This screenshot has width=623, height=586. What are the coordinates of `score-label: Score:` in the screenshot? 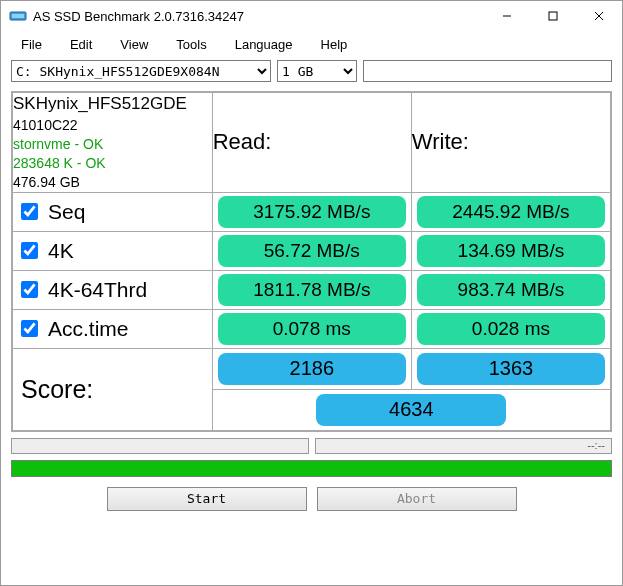 It's located at (112, 390).